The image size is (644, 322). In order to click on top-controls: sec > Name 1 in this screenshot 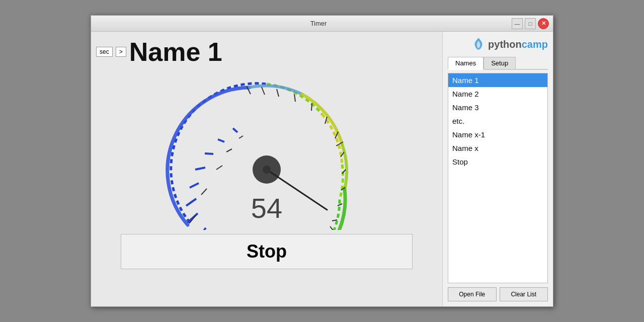, I will do `click(159, 52)`.